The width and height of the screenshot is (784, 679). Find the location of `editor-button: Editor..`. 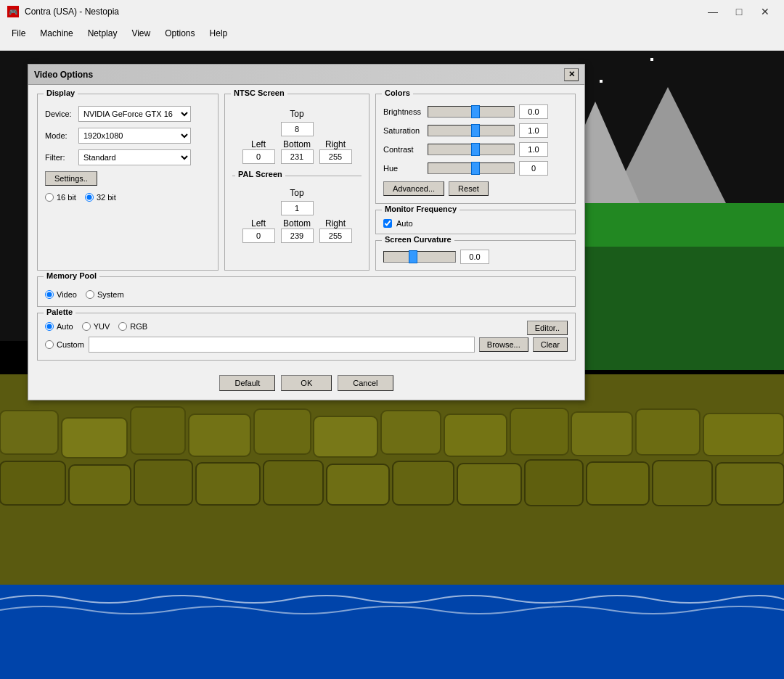

editor-button: Editor.. is located at coordinates (547, 328).